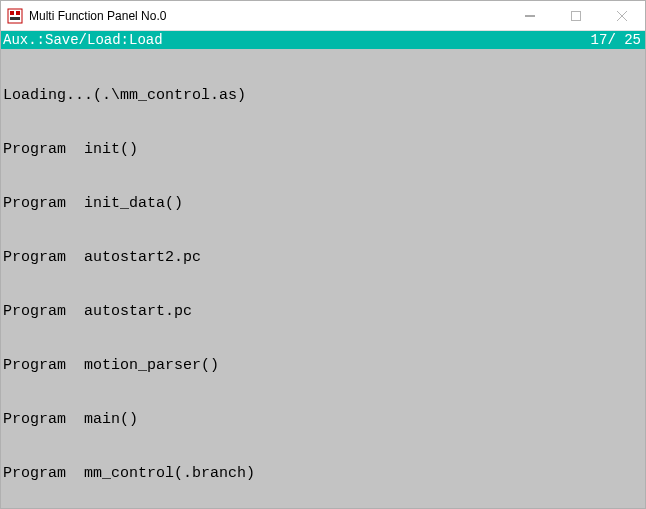 This screenshot has width=646, height=509. Describe the element at coordinates (323, 474) in the screenshot. I see `terminal-line: Program mm_control(.branch)` at that location.